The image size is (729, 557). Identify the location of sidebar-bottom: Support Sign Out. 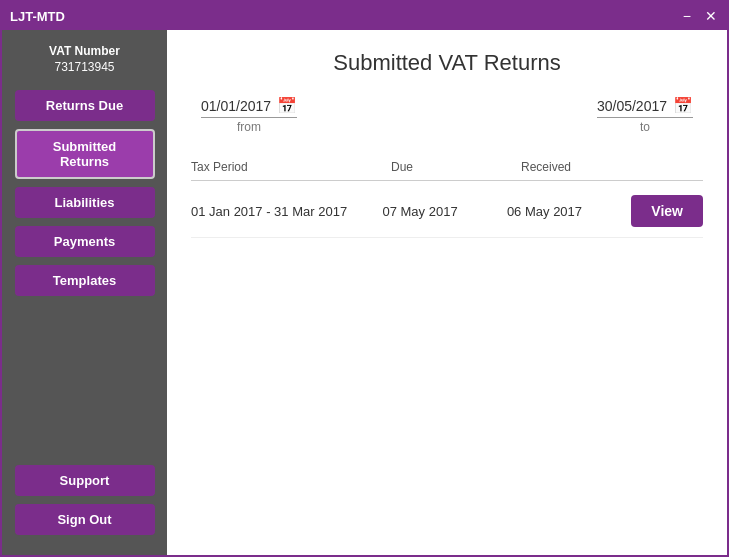
(84, 505).